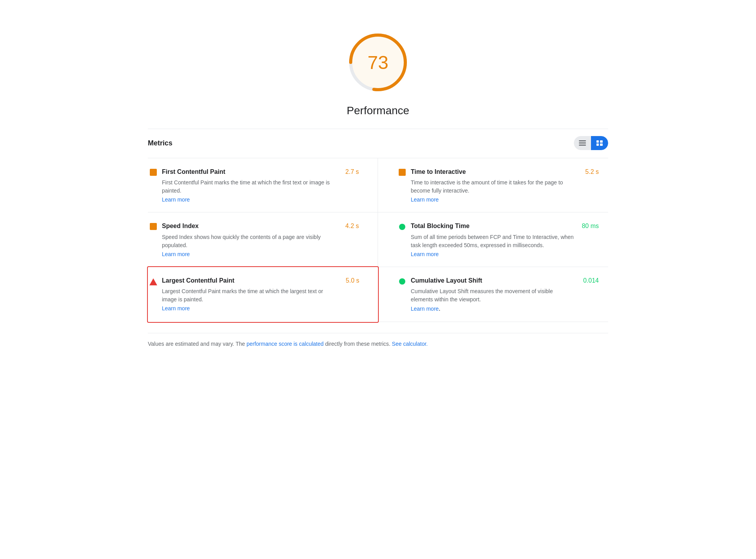 The width and height of the screenshot is (756, 559). What do you see at coordinates (493, 239) in the screenshot?
I see `metric-tbt: Total Blocking Time Sum of all time peri…` at bounding box center [493, 239].